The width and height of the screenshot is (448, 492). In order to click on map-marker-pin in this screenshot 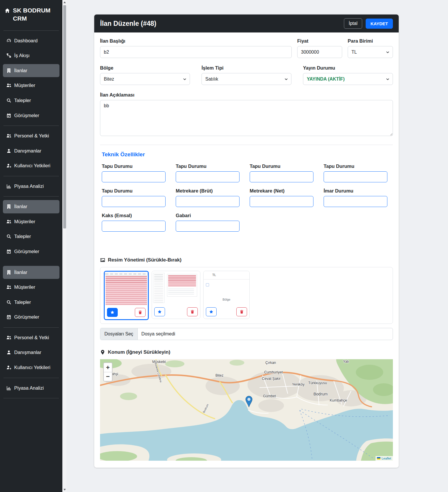, I will do `click(249, 402)`.